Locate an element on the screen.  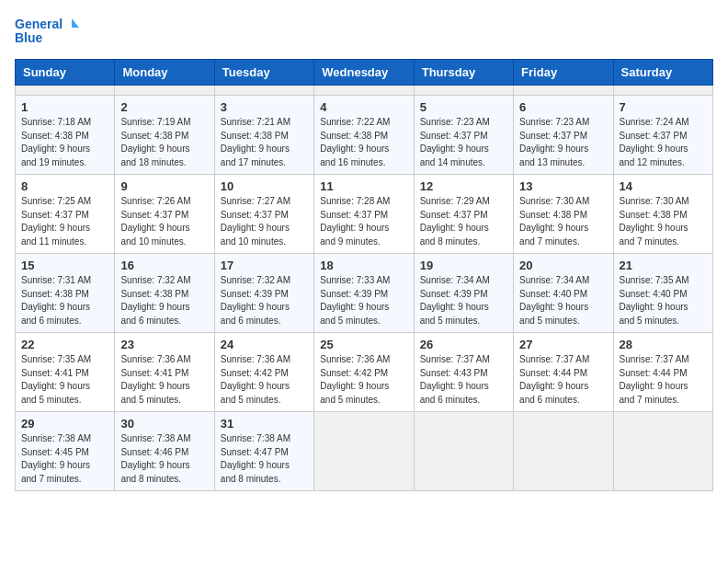
calendar-cell: 9Sunrise: 7:26 AMSunset: 4:37 PMDaylight… is located at coordinates (165, 214).